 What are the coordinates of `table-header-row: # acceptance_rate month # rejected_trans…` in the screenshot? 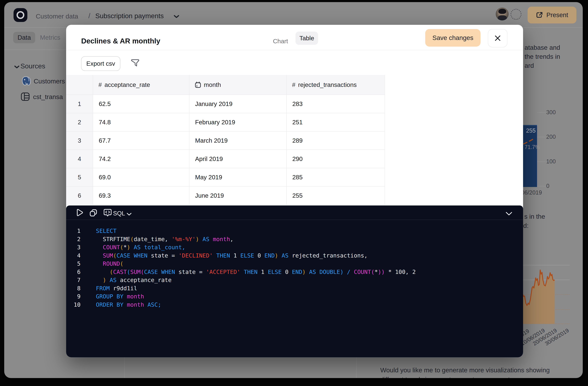 It's located at (226, 85).